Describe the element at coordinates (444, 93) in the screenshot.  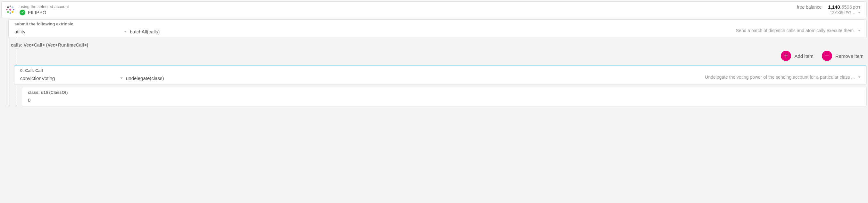
I see `param-label: class: u16 (ClassOf)` at that location.